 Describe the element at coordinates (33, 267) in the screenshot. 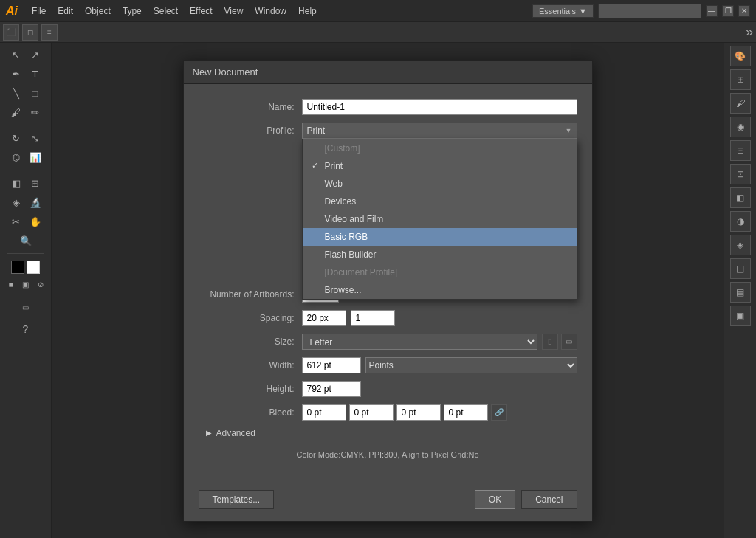

I see `stroke-box` at that location.